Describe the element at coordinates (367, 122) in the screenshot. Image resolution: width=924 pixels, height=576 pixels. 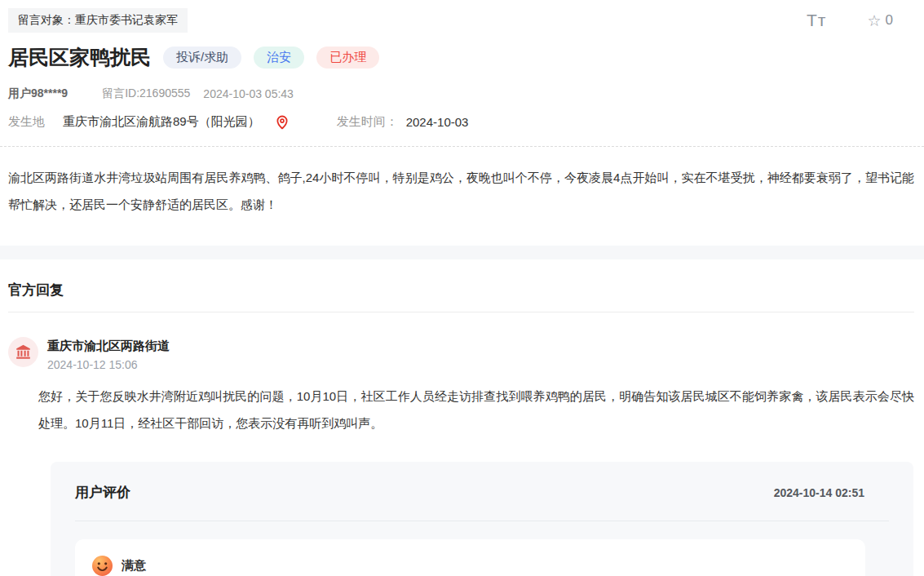
I see `occur-time-label: 发生时间：` at that location.